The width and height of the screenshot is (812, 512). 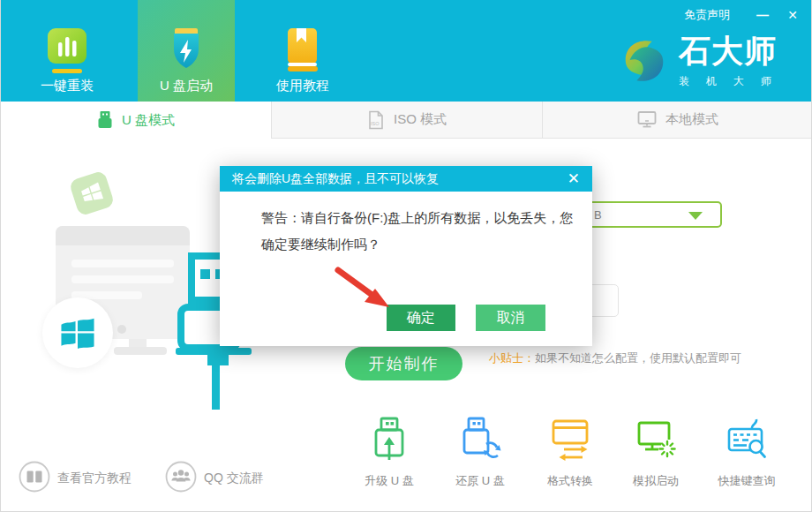 I want to click on link-label: 查看官方教程, so click(x=94, y=478).